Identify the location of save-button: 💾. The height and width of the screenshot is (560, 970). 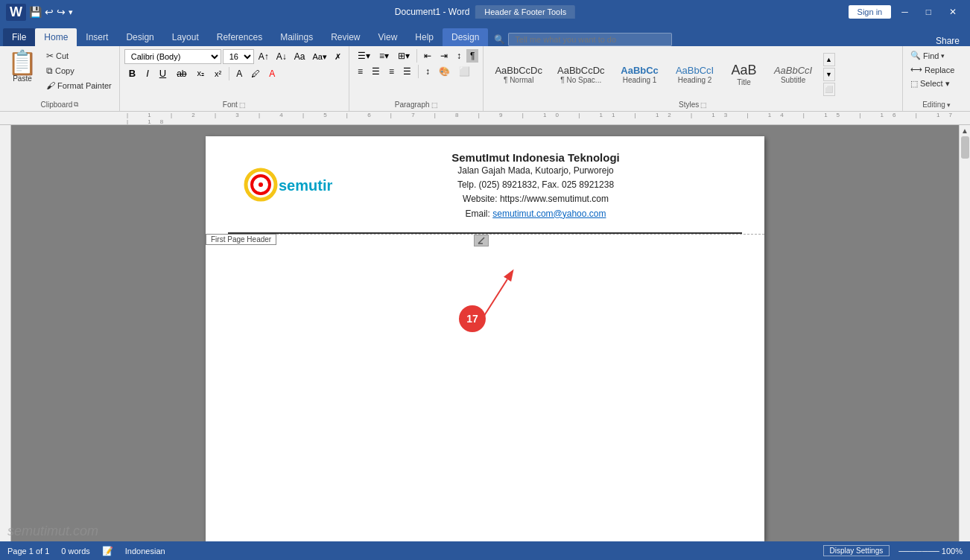
(36, 12).